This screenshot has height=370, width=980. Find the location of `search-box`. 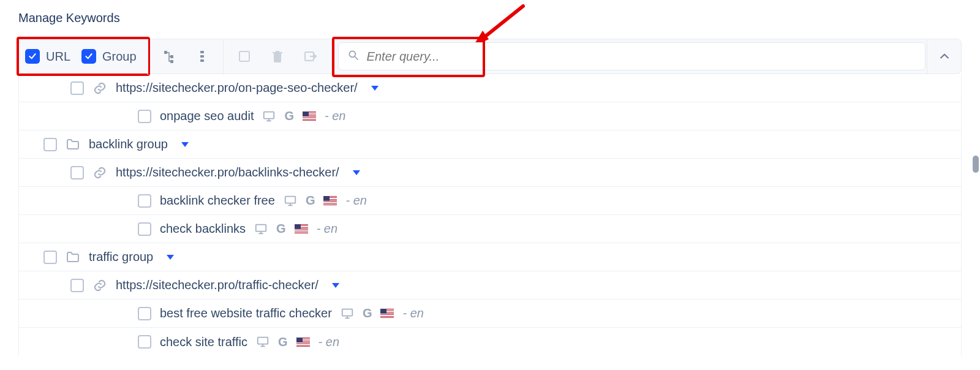

search-box is located at coordinates (632, 56).